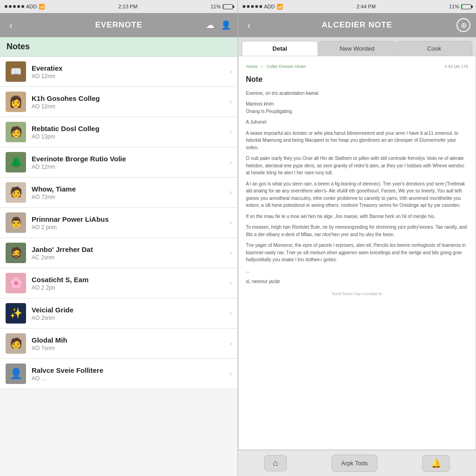 The height and width of the screenshot is (476, 476). I want to click on home-button: ⌂, so click(275, 463).